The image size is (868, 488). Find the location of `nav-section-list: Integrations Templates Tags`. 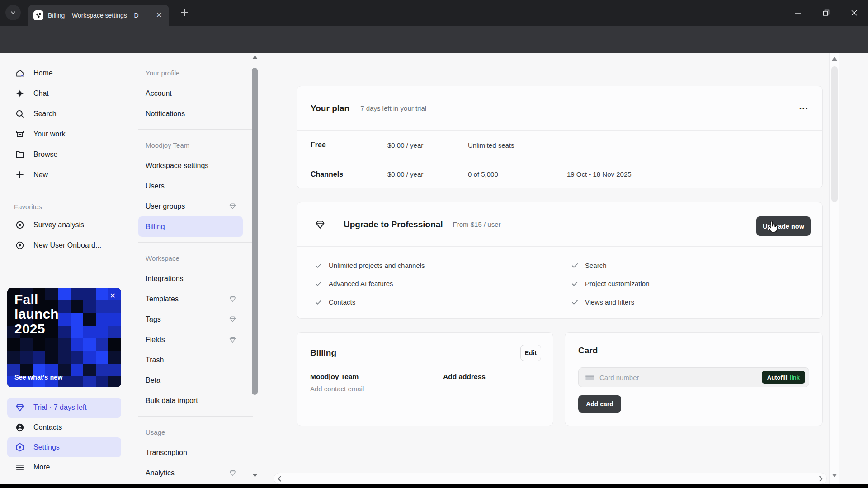

nav-section-list: Integrations Templates Tags is located at coordinates (195, 340).